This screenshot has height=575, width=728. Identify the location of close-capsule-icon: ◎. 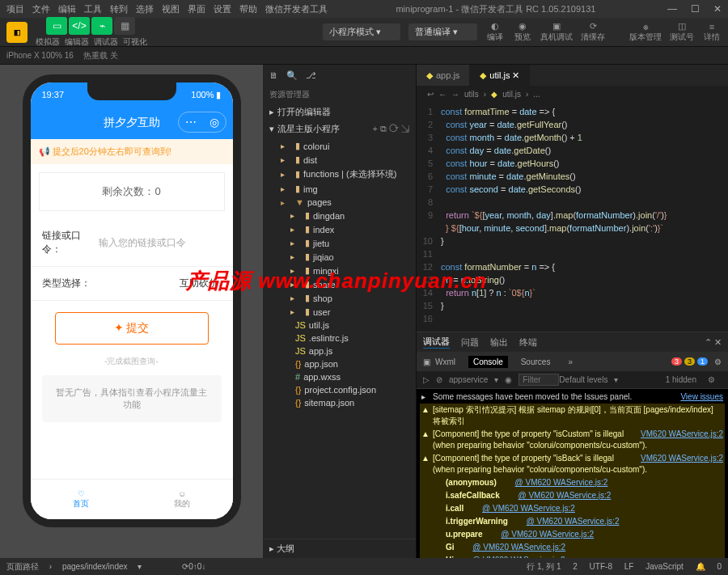
(214, 122).